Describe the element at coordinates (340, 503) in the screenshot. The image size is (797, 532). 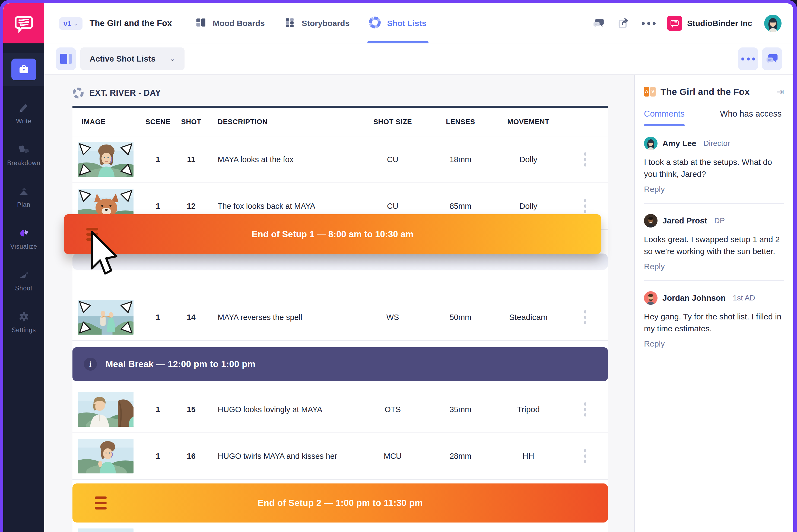
I see `setup-2-banner: End of Setup 2 — 1:00 pm to 11:30 pm` at that location.